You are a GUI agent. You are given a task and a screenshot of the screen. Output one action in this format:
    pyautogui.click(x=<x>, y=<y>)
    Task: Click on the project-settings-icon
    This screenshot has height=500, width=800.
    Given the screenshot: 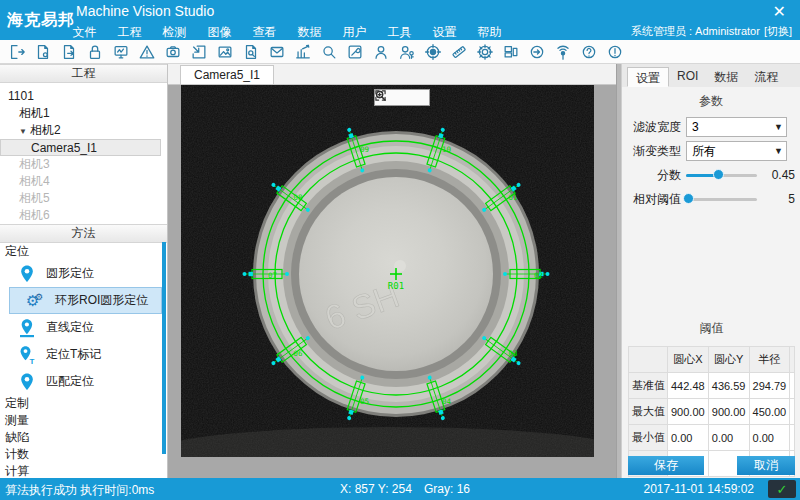 What is the action you would take?
    pyautogui.click(x=43, y=52)
    